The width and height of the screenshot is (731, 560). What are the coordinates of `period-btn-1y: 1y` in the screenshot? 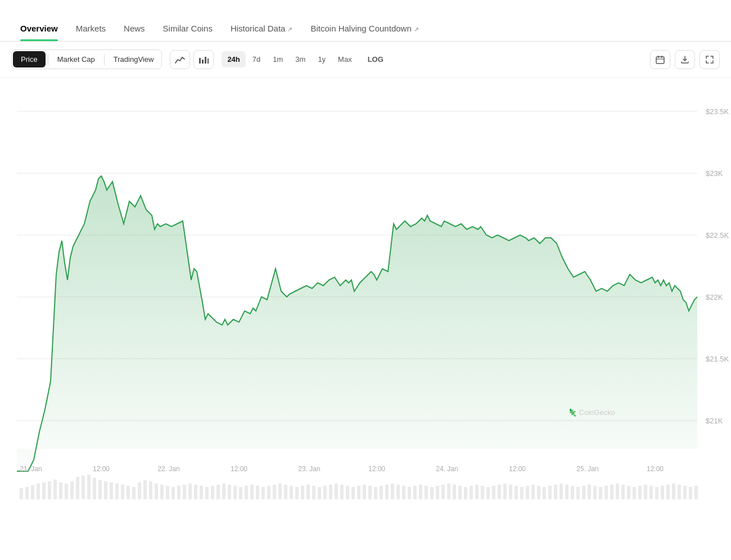 It's located at (322, 60).